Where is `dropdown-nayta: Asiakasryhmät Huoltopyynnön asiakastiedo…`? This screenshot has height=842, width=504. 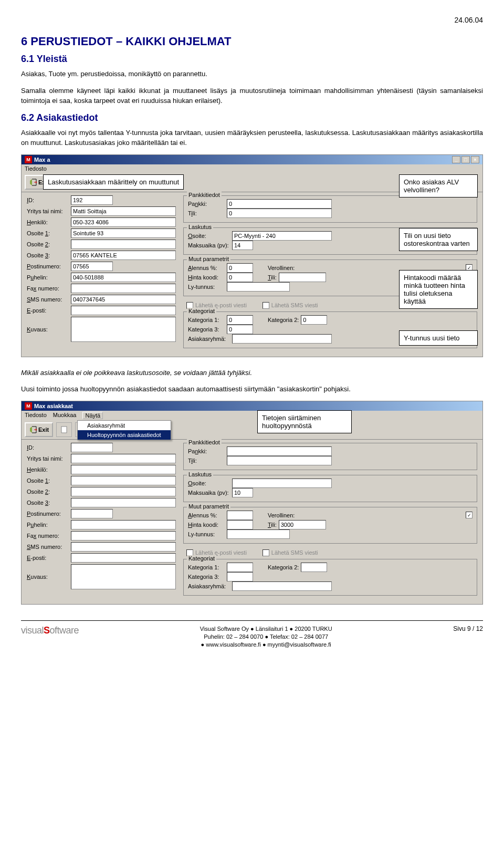
dropdown-nayta: Asiakasryhmät Huoltopyynnön asiakastiedo… is located at coordinates (124, 430).